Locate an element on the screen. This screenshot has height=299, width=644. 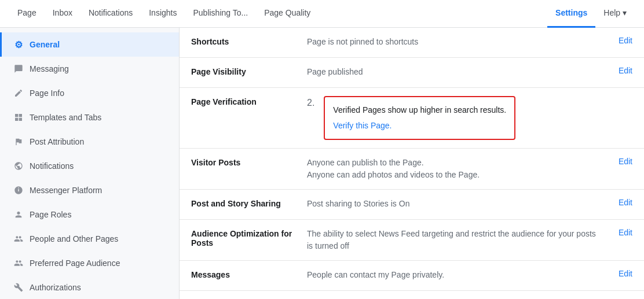
verification-text: Verified Pages show up higher in search … is located at coordinates (419, 110).